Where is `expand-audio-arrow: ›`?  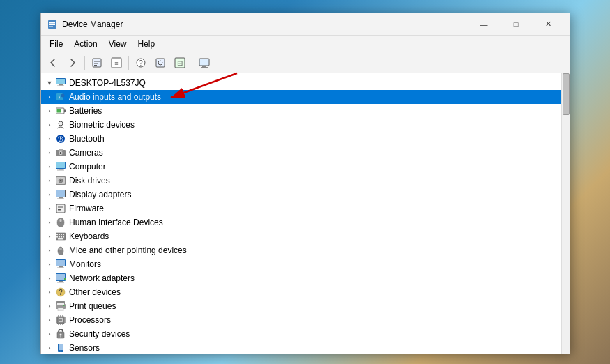
expand-audio-arrow: › is located at coordinates (49, 97).